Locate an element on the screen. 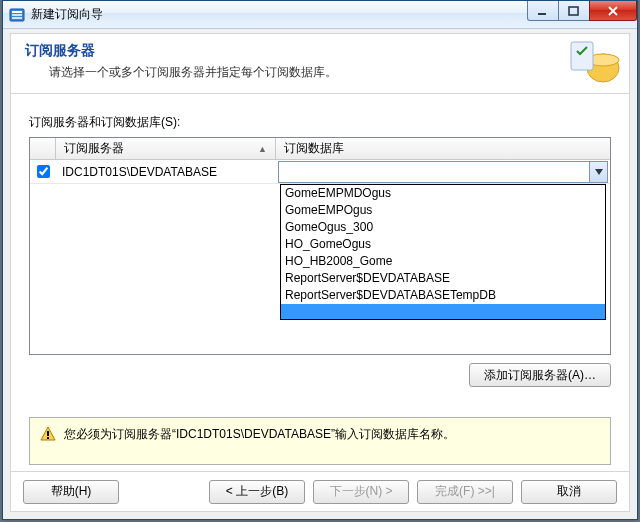 Image resolution: width=640 pixels, height=522 pixels. wizard-header: 订阅服务器 请选择一个或多个订阅服务器并指定每个订阅数据库。 is located at coordinates (320, 64).